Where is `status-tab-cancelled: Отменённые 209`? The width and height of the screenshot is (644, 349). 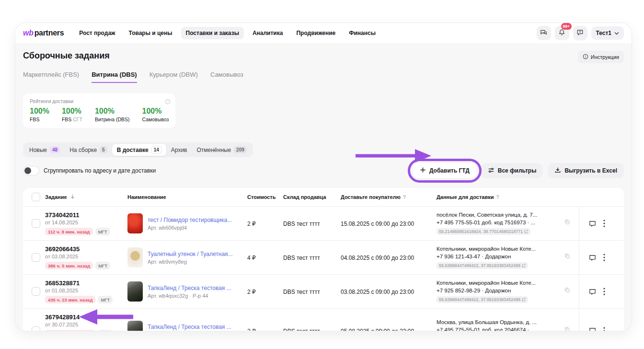
status-tab-cancelled: Отменённые 209 is located at coordinates (221, 150).